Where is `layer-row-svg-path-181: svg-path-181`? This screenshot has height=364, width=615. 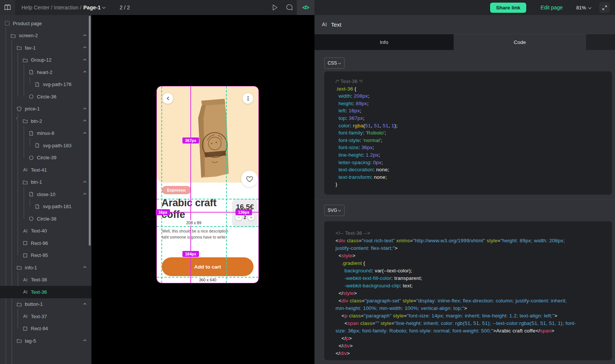 layer-row-svg-path-181: svg-path-181 is located at coordinates (46, 207).